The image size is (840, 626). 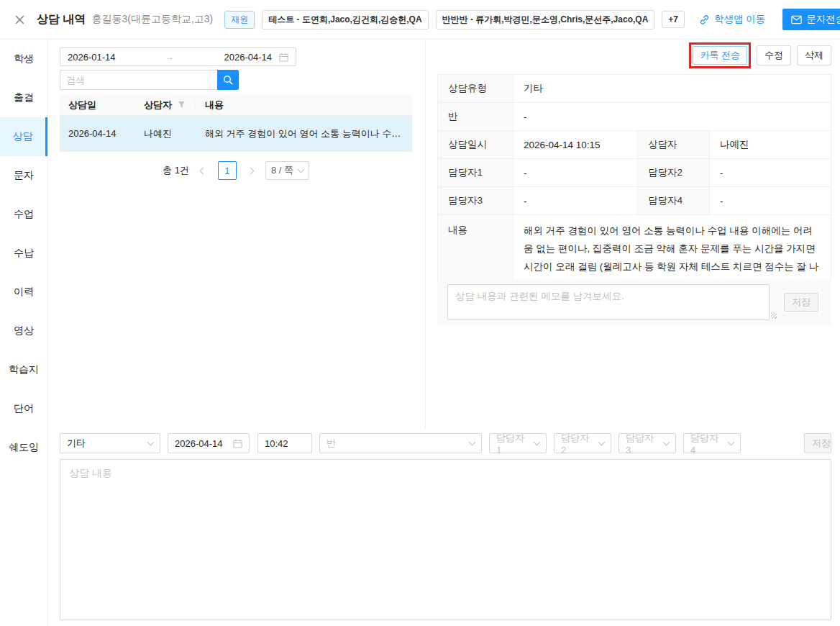 I want to click on sidebar-item-history: 이력, so click(x=24, y=292).